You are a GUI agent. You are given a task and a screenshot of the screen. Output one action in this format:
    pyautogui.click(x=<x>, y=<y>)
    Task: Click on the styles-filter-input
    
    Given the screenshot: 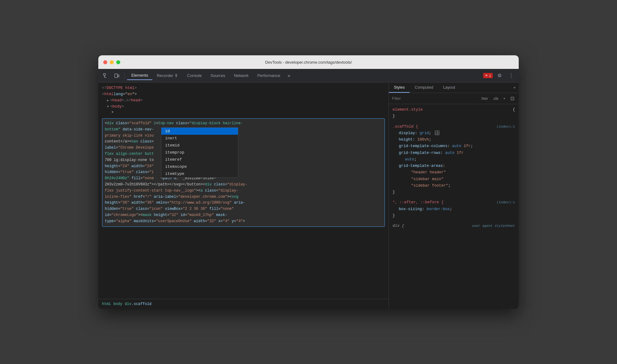 What is the action you would take?
    pyautogui.click(x=435, y=98)
    